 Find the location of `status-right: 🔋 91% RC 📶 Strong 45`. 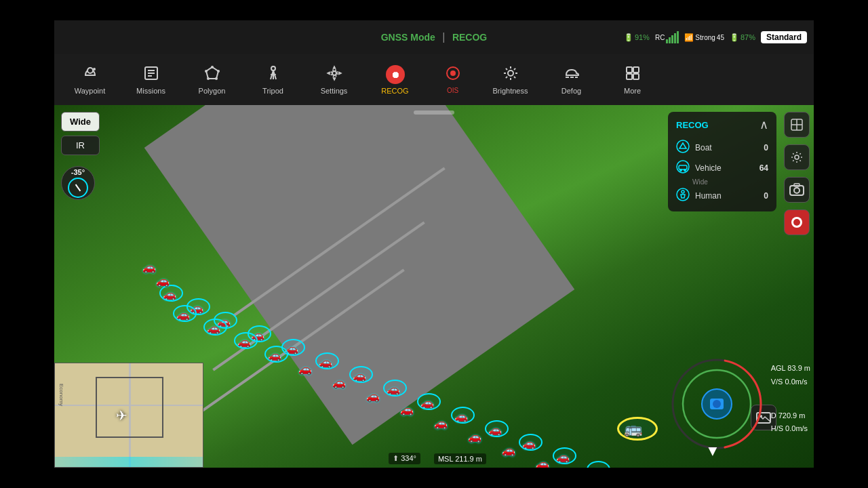

status-right: 🔋 91% RC 📶 Strong 45 is located at coordinates (715, 37).